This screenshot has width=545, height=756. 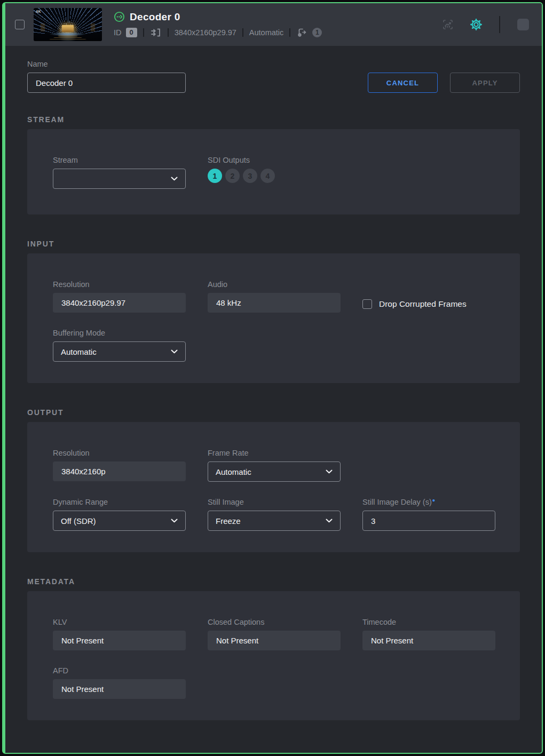 I want to click on dynamic-range-select: Off (SDR), so click(x=120, y=521).